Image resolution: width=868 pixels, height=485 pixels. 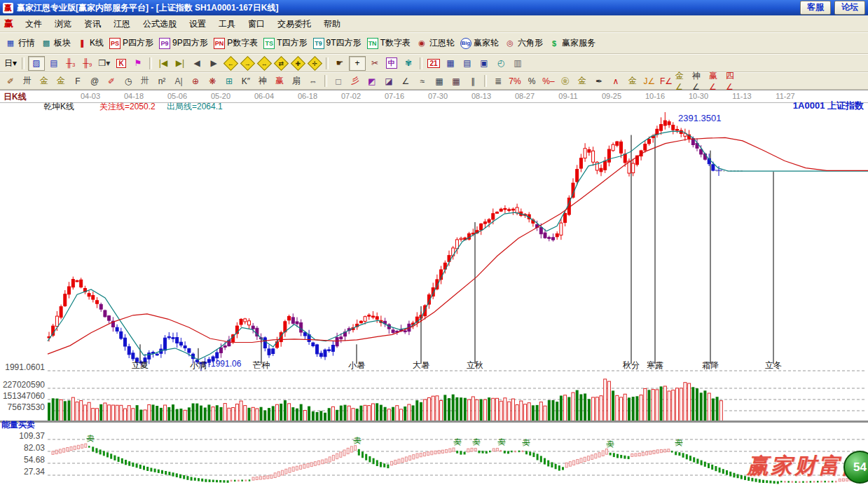 I want to click on zigzag-pattern-icon: ▨, so click(x=36, y=63).